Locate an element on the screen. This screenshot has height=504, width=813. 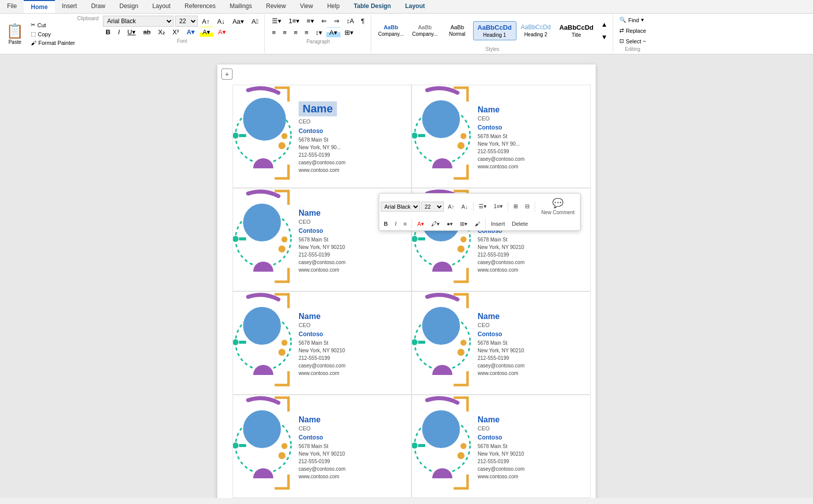
underline-button: U▾ is located at coordinates (132, 32).